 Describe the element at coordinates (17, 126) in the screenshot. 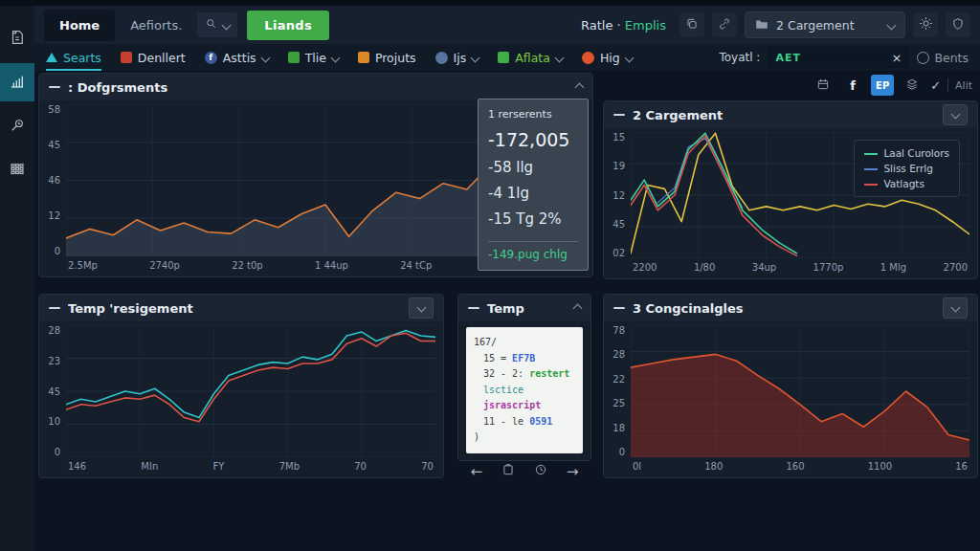

I see `search-tool-icon` at that location.